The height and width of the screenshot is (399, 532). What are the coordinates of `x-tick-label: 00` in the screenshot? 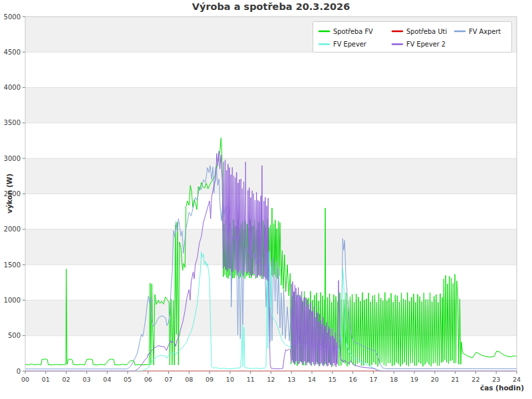 It's located at (25, 379).